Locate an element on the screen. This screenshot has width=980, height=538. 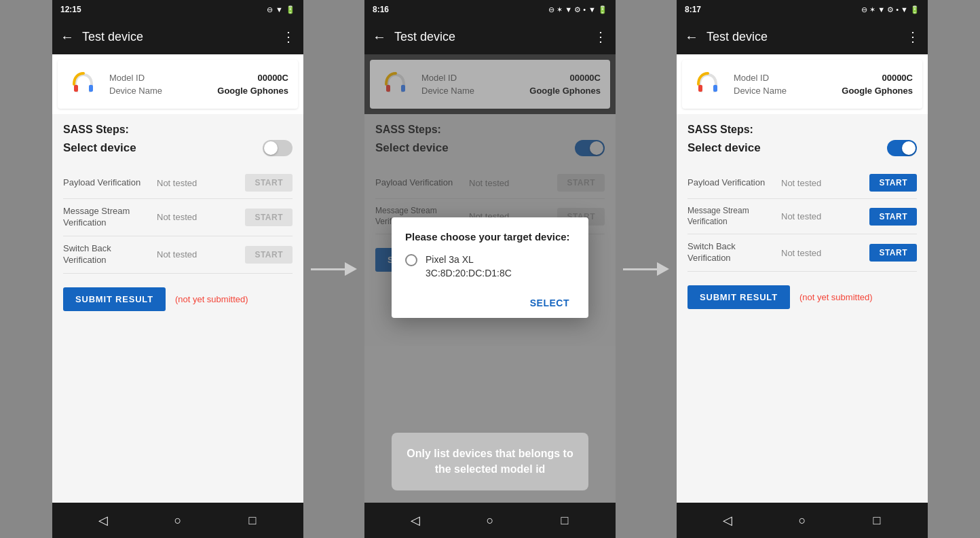
nav-home-left: ○ is located at coordinates (178, 520).